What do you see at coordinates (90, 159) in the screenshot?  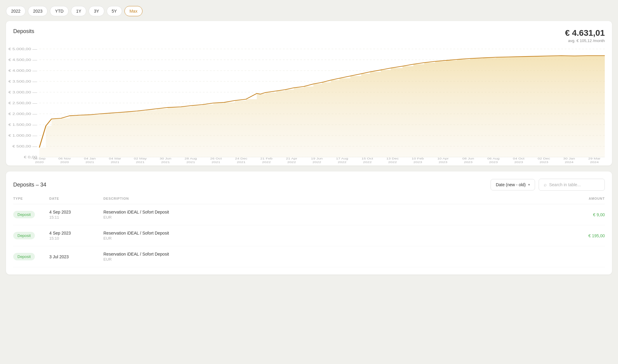 I see `svg-text: 04 Jan` at bounding box center [90, 159].